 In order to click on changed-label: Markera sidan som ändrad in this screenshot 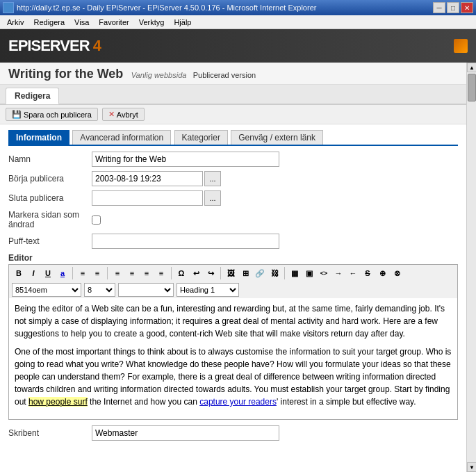, I will do `click(50, 220)`.